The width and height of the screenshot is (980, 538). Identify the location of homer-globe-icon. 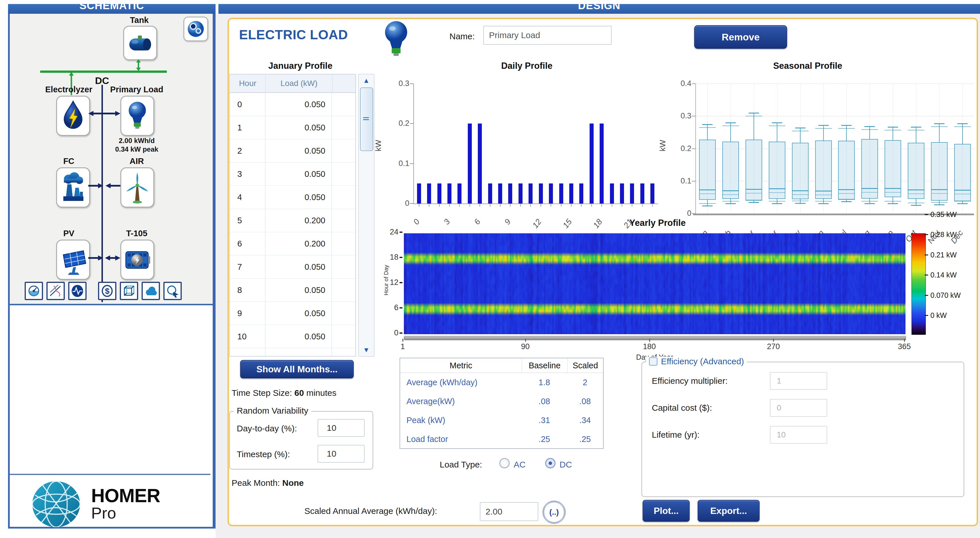
(56, 504).